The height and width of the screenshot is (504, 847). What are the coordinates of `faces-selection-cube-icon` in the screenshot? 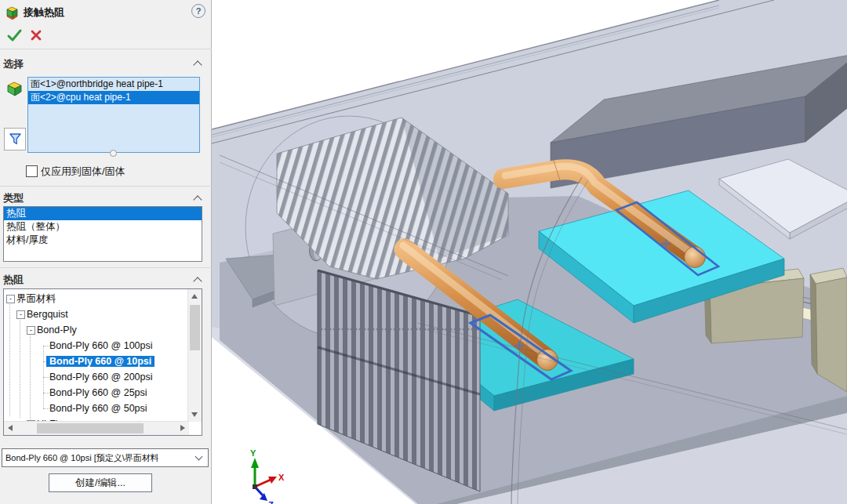 It's located at (14, 88).